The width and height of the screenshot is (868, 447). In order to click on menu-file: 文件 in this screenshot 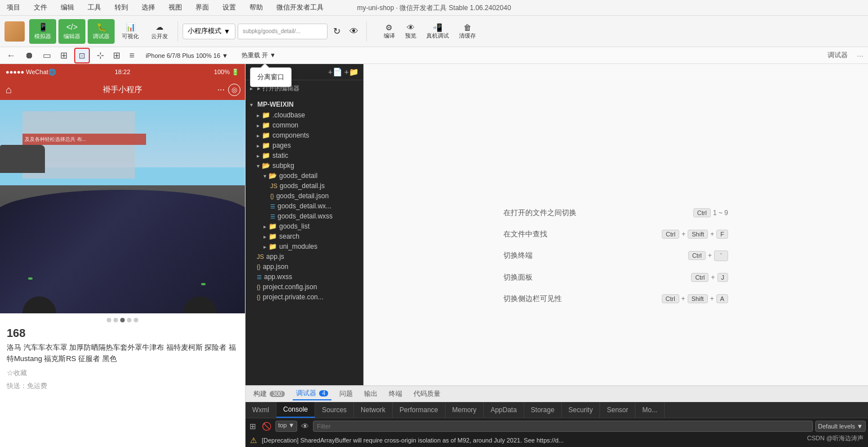, I will do `click(40, 8)`.